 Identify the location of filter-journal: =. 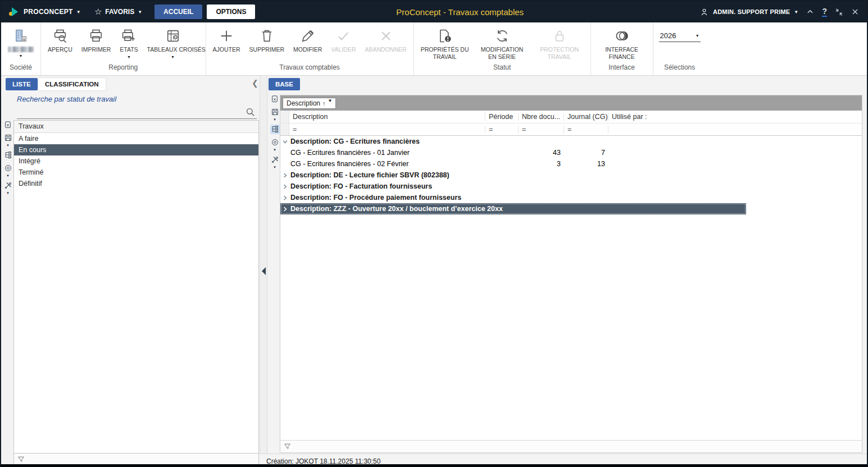
(587, 130).